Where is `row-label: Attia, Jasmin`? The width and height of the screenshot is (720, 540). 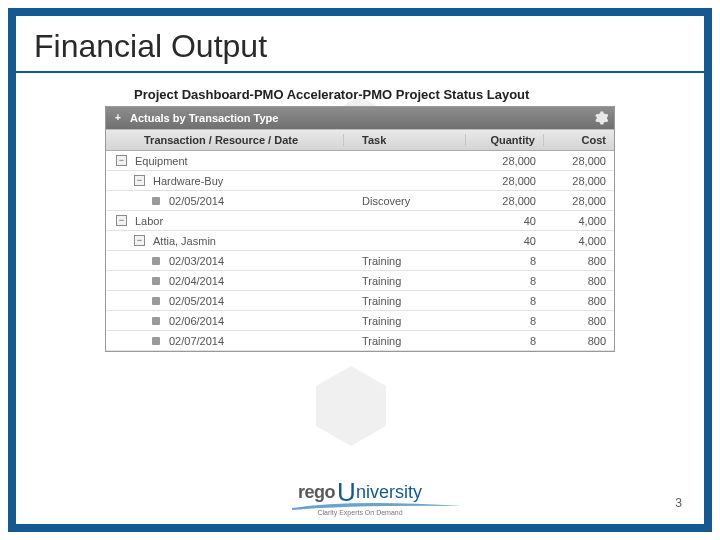 row-label: Attia, Jasmin is located at coordinates (184, 241).